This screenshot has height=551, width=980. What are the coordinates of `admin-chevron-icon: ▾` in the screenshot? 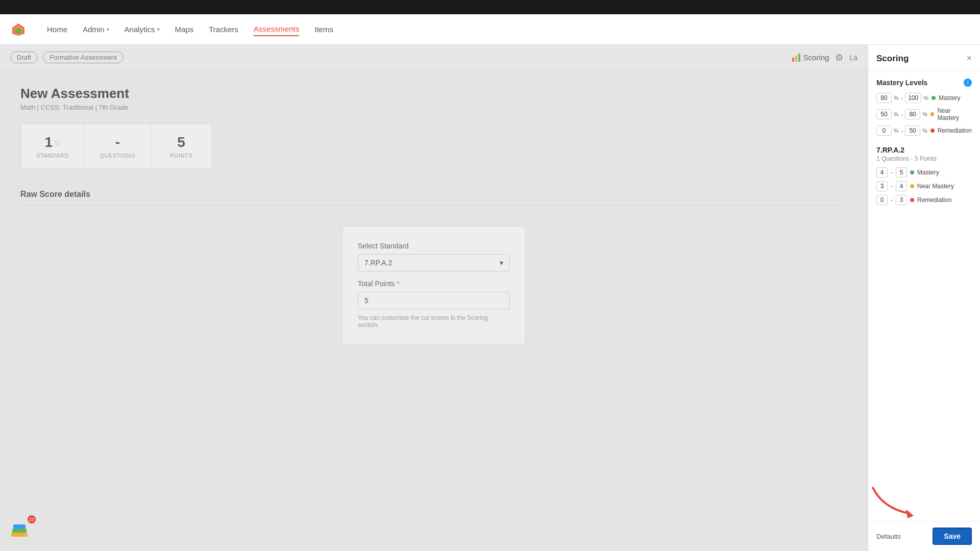 It's located at (108, 30).